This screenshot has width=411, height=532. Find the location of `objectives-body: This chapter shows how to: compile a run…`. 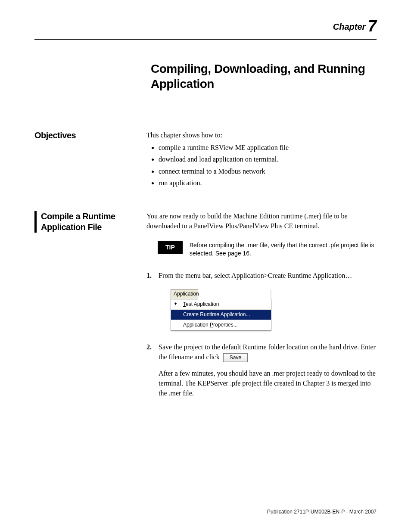

objectives-body: This chapter shows how to: compile a run… is located at coordinates (262, 160).